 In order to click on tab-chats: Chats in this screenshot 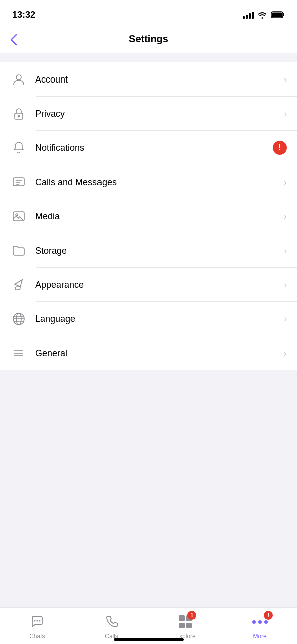, I will do `click(37, 626)`.